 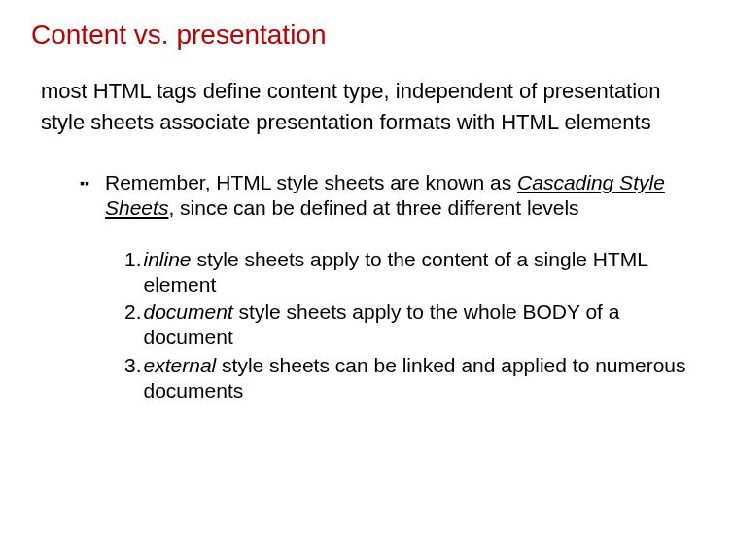 I want to click on list-number: 3., so click(x=133, y=379).